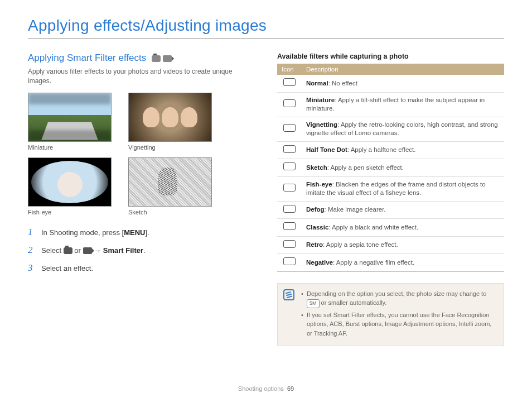  What do you see at coordinates (32, 268) in the screenshot?
I see `step-number: 3` at bounding box center [32, 268].